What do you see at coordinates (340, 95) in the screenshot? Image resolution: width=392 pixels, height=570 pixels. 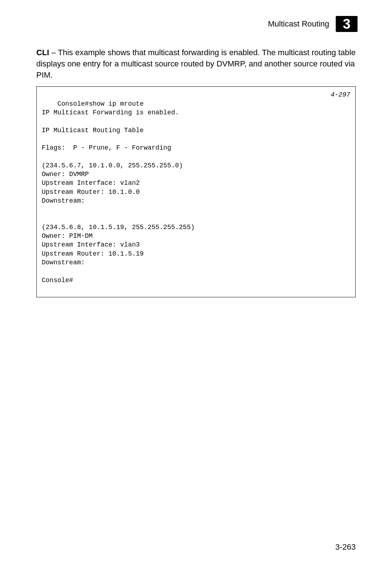 I see `code-reference: 4-297` at bounding box center [340, 95].